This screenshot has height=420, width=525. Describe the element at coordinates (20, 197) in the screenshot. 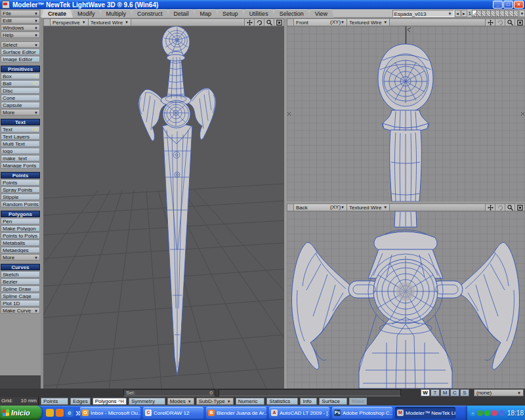

I see `sidebar-item-stipple: Stipple` at that location.